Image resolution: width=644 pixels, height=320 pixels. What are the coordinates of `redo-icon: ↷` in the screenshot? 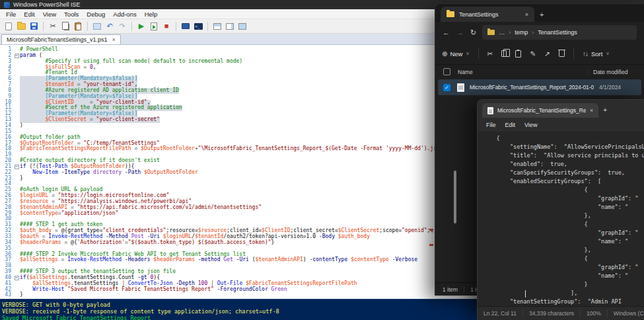 It's located at (122, 26).